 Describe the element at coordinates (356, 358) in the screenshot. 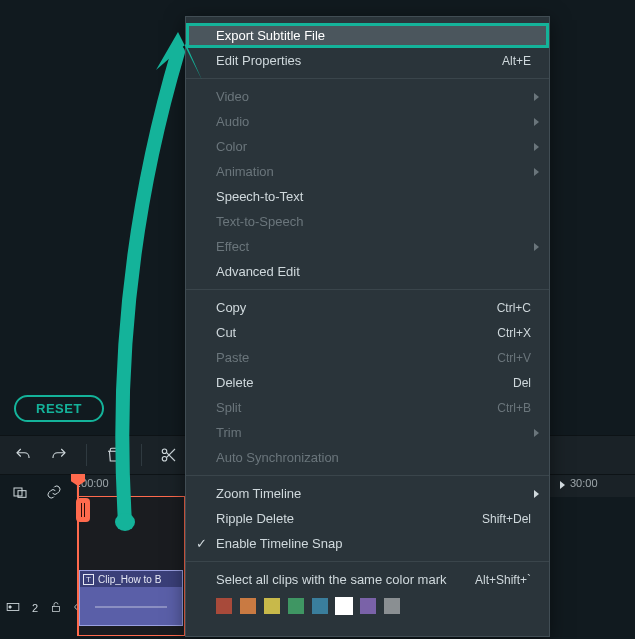

I see `menu-item-label: Paste` at that location.